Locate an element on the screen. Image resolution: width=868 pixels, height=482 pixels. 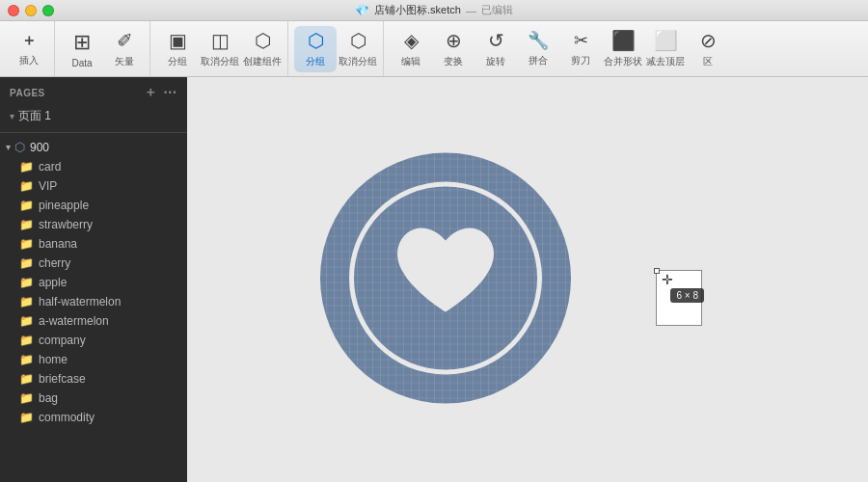
layer-item-banana: 📁banana is located at coordinates (94, 244).